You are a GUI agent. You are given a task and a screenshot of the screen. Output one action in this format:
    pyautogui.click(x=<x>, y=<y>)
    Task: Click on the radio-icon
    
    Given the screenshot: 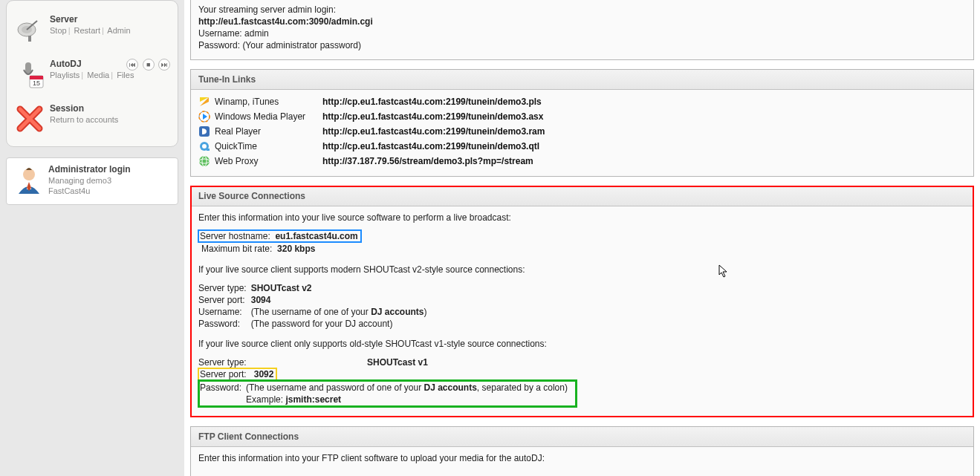 What is the action you would take?
    pyautogui.click(x=30, y=6)
    